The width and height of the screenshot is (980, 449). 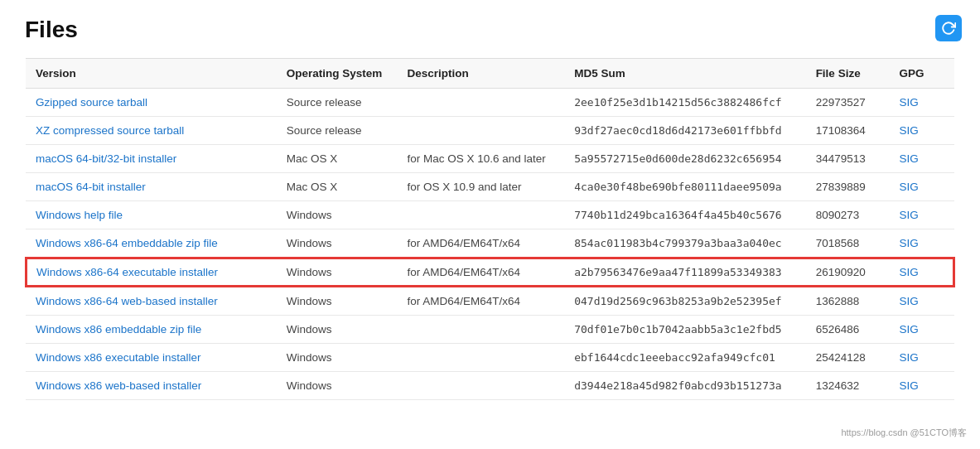 What do you see at coordinates (684, 272) in the screenshot?
I see `md5-cell: a2b79563476e9aa47f11899a53349383` at bounding box center [684, 272].